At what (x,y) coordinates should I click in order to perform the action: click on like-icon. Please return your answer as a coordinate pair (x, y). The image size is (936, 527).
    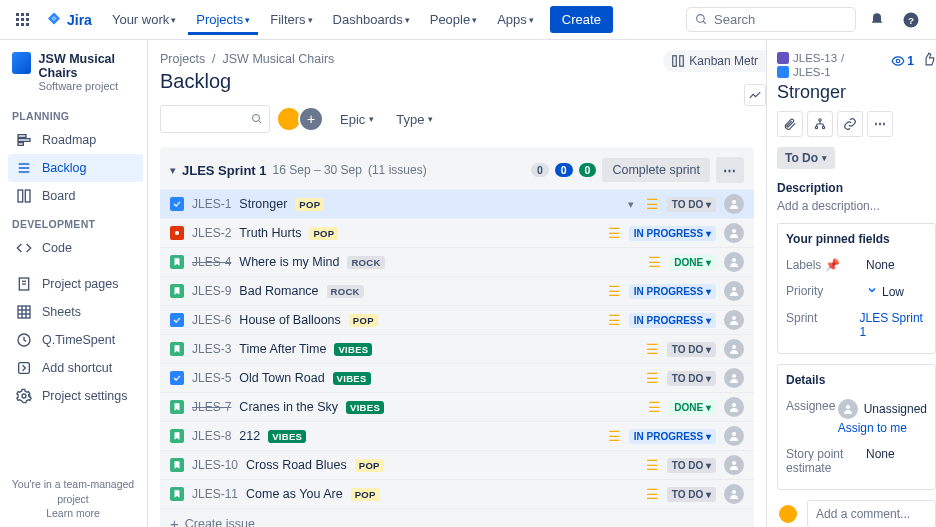
    Looking at the image, I should click on (929, 60).